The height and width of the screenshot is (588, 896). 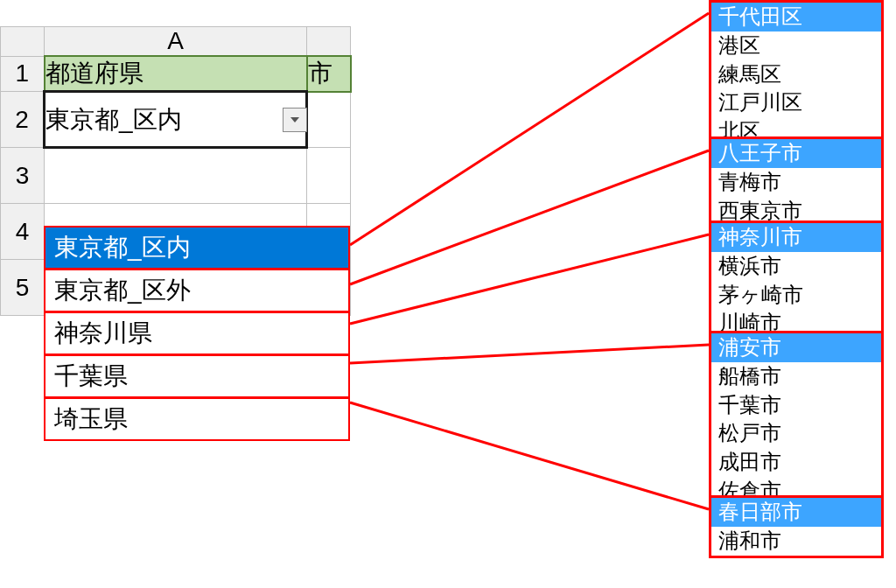 I want to click on col-header-a: A, so click(x=176, y=42).